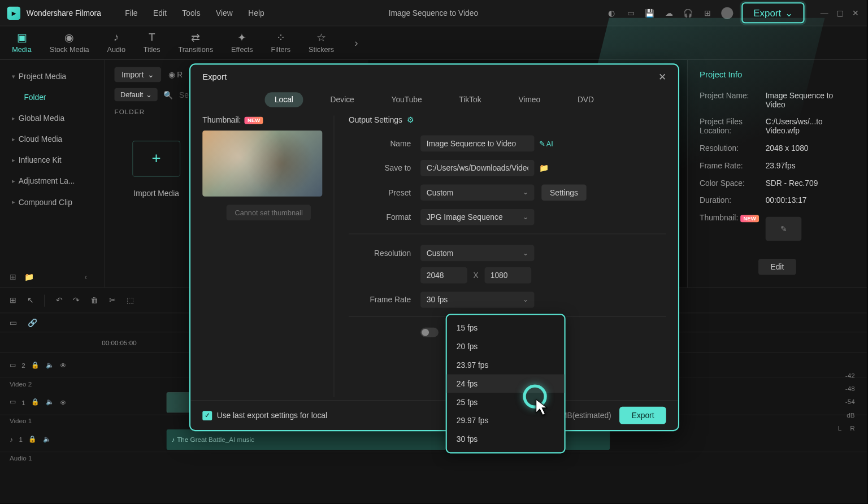  I want to click on name-input, so click(477, 144).